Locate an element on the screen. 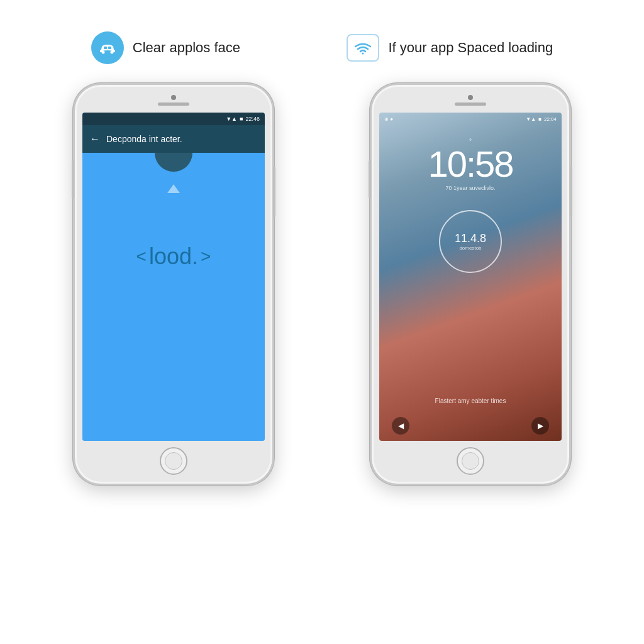 The image size is (644, 644). android-back-button: ← is located at coordinates (95, 139).